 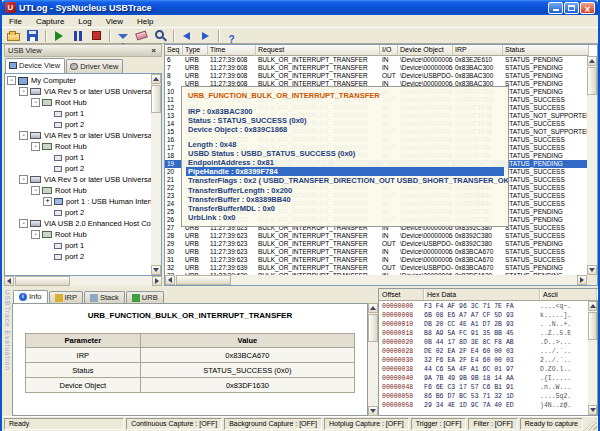 What do you see at coordinates (206, 36) in the screenshot?
I see `next-item-button` at bounding box center [206, 36].